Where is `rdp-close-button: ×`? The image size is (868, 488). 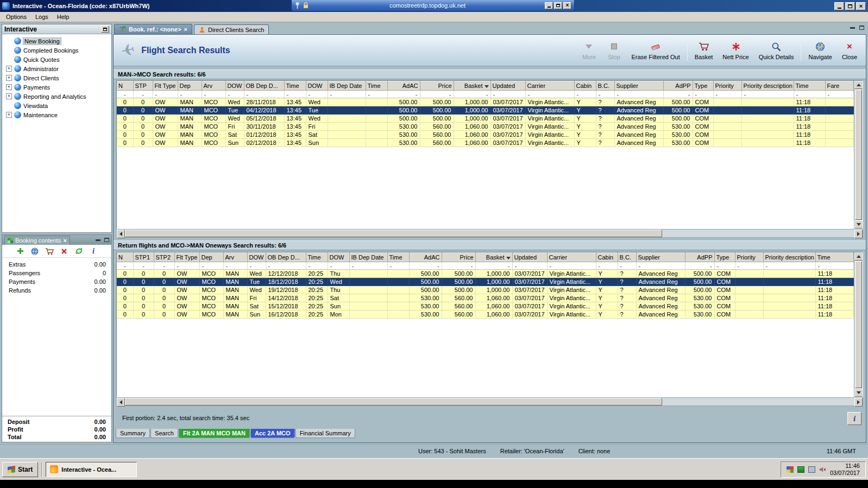
rdp-close-button: × is located at coordinates (567, 5).